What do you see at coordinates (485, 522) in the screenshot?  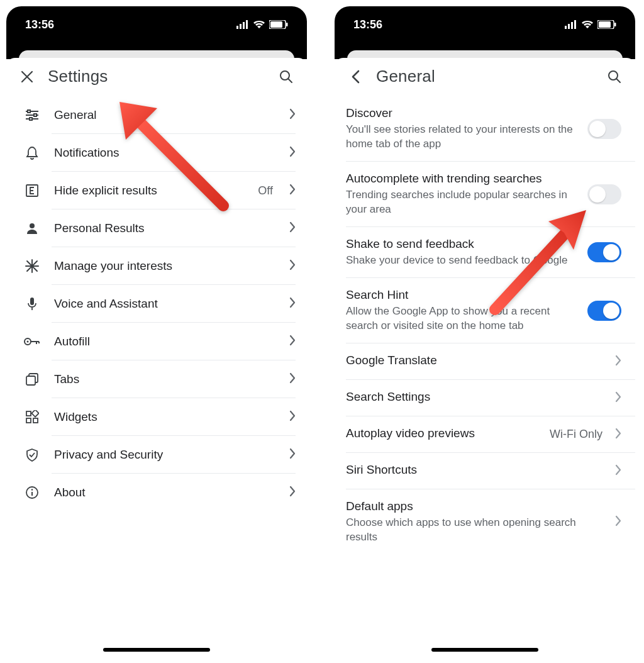 I see `general-item-defaultapps: Default apps Choose which apps to use wh…` at bounding box center [485, 522].